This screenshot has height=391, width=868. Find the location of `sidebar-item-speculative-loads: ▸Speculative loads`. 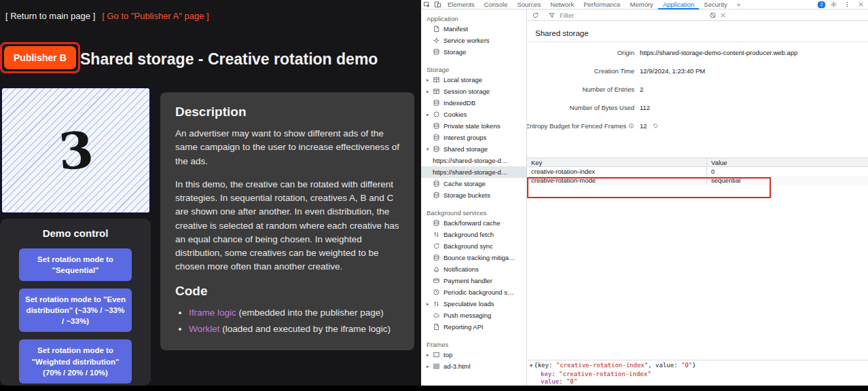

sidebar-item-speculative-loads: ▸Speculative loads is located at coordinates (474, 304).